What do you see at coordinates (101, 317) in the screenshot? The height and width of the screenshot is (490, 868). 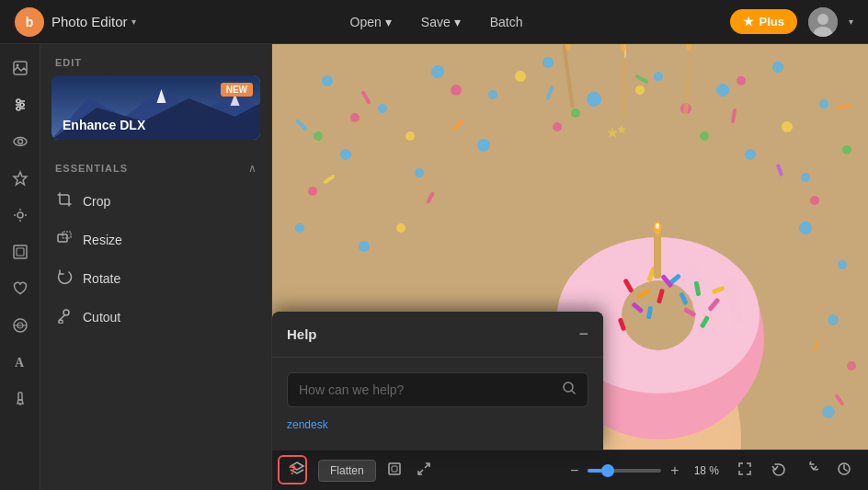 I see `cutout-label: Cutout` at bounding box center [101, 317].